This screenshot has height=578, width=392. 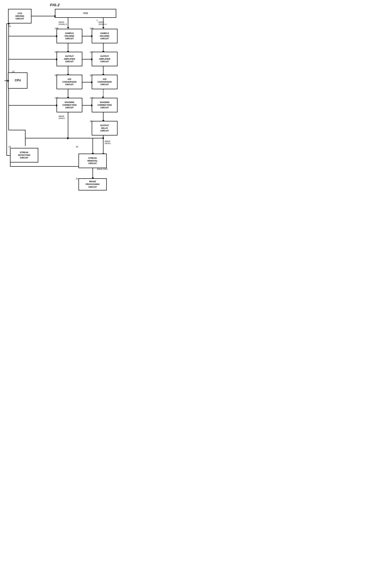 What do you see at coordinates (68, 47) in the screenshot?
I see `sample-b-to-amp-b` at bounding box center [68, 47].